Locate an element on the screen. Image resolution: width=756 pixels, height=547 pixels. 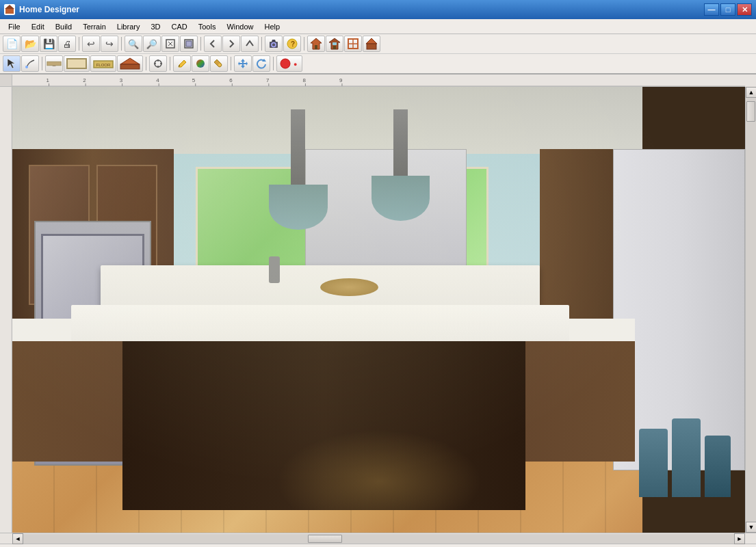
camera-icon is located at coordinates (274, 44).